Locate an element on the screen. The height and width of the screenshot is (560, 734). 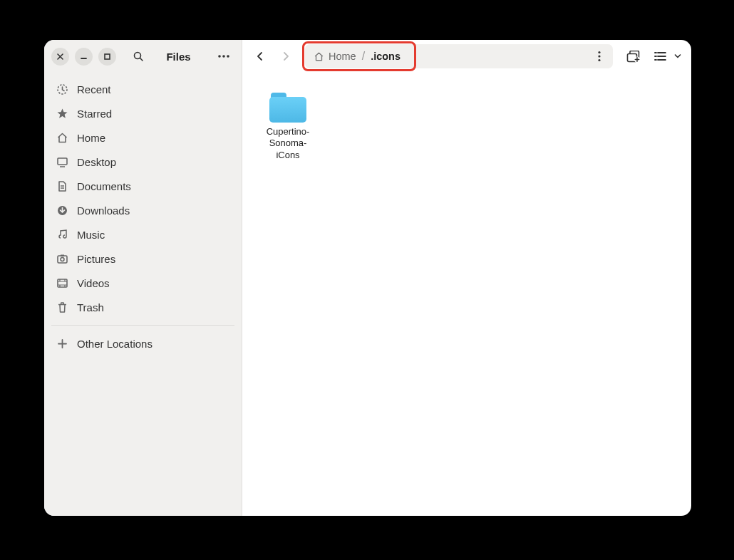
more-horiz-icon is located at coordinates (224, 56).